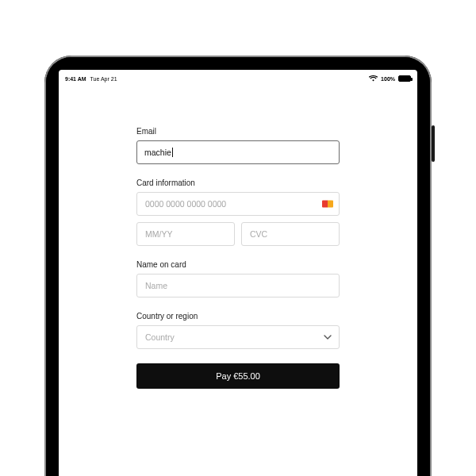 This screenshot has width=476, height=476. Describe the element at coordinates (238, 182) in the screenshot. I see `card-info-label: Card information` at that location.